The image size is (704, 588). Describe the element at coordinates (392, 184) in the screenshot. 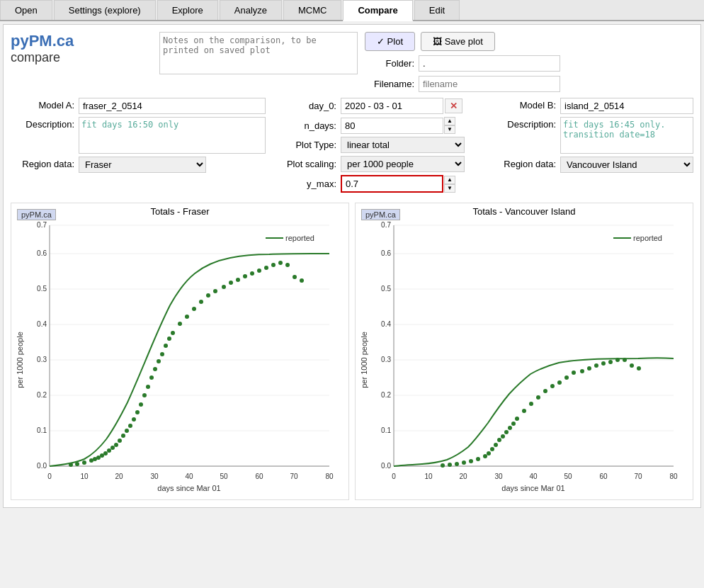

I see `ymax-input` at that location.